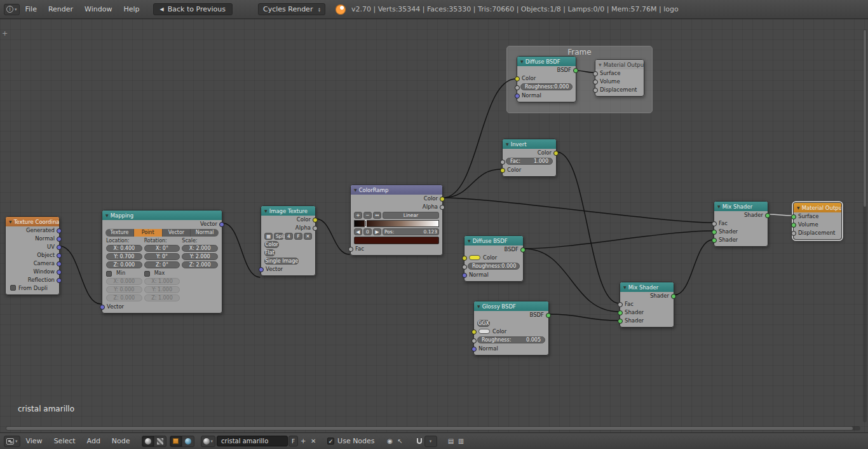 The image size is (868, 449). What do you see at coordinates (315, 228) in the screenshot?
I see `socket-alpha-output` at bounding box center [315, 228].